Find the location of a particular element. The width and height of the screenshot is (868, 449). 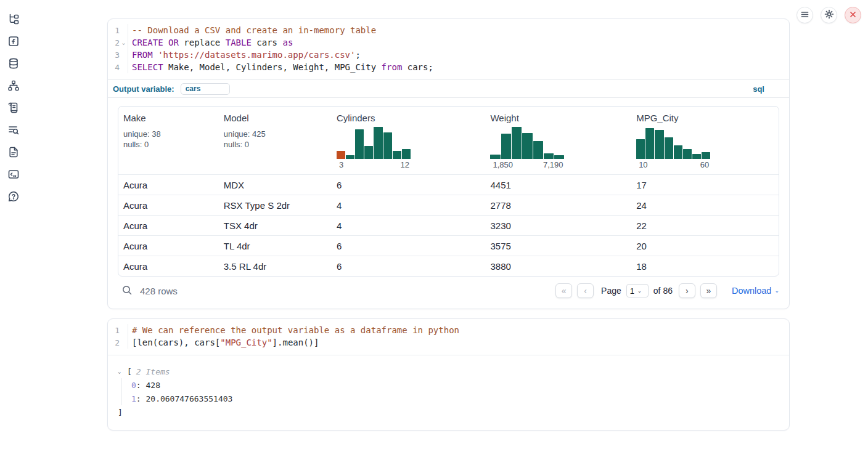

line-number: 2 is located at coordinates (117, 43).